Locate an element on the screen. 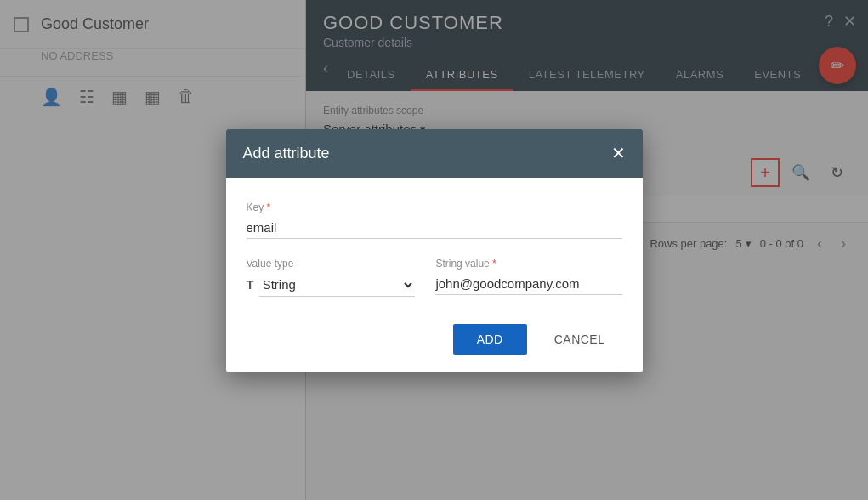 The width and height of the screenshot is (868, 500). add-button: ADD is located at coordinates (490, 339).